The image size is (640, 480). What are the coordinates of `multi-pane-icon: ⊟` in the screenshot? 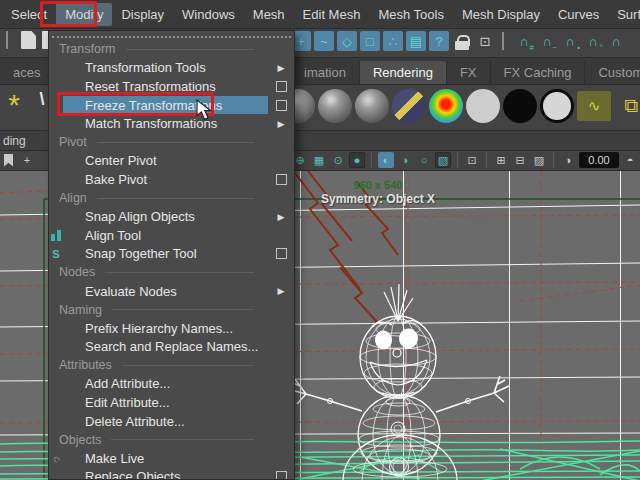 It's located at (520, 160).